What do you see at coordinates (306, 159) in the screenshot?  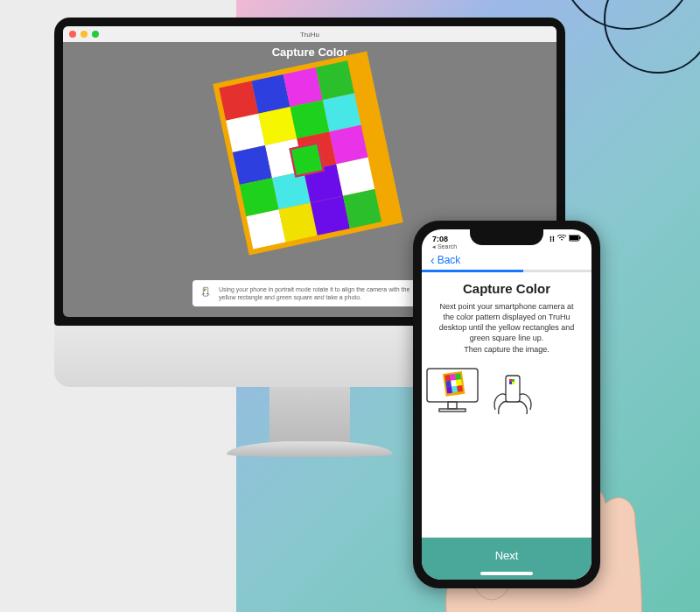 I see `alignment-marker-icon` at bounding box center [306, 159].